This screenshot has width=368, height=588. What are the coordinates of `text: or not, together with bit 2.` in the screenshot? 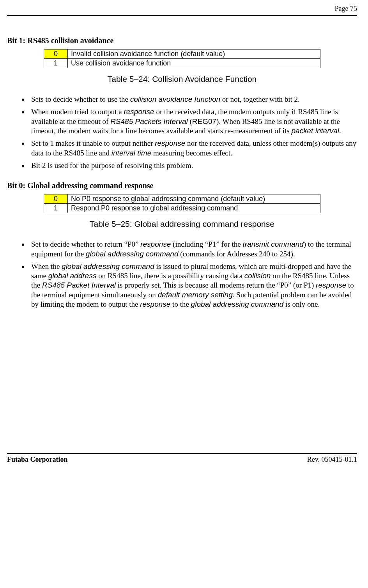 It's located at (260, 99).